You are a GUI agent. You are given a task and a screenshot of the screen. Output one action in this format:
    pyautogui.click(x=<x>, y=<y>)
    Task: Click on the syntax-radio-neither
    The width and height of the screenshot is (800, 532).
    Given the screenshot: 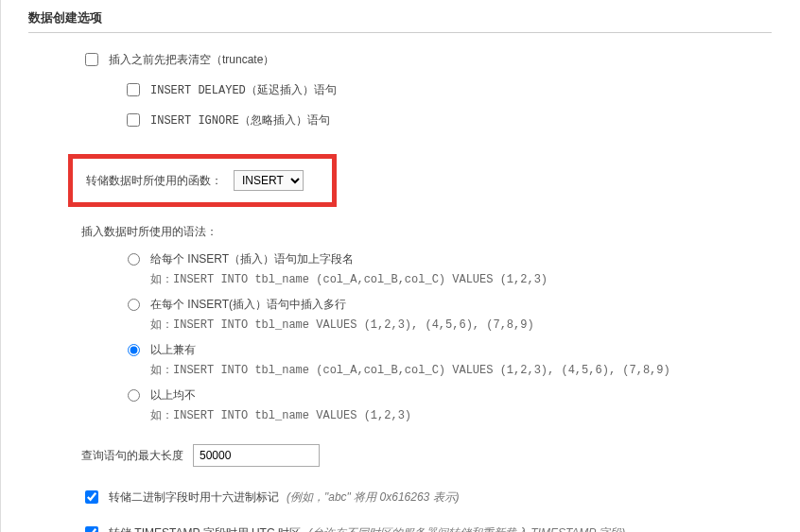 What is the action you would take?
    pyautogui.click(x=134, y=395)
    